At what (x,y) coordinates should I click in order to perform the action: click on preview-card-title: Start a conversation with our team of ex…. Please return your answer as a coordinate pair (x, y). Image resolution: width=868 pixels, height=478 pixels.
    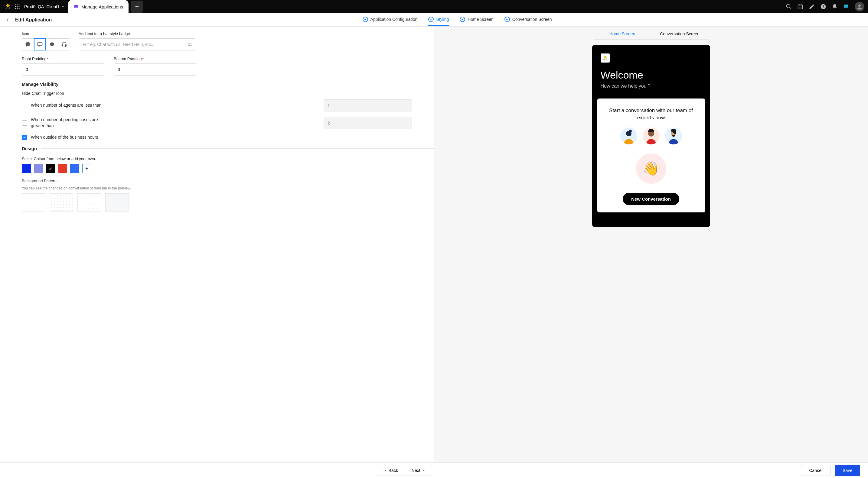
    Looking at the image, I should click on (651, 114).